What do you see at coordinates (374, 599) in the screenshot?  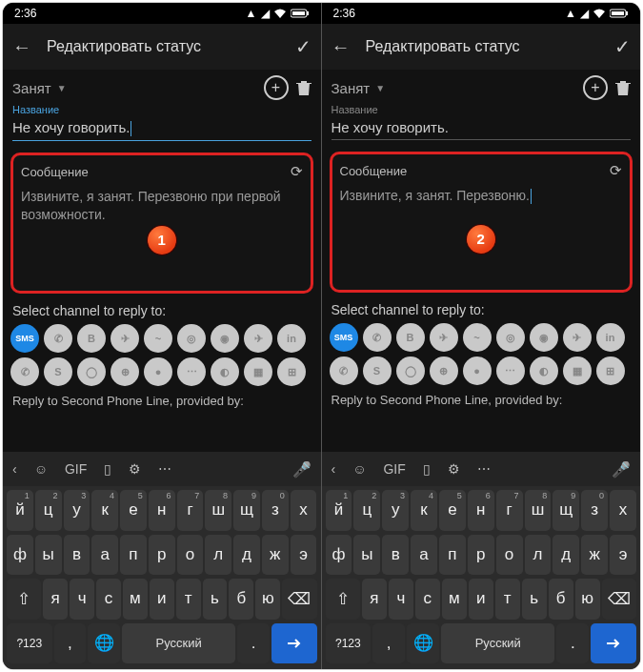 I see `key: я` at bounding box center [374, 599].